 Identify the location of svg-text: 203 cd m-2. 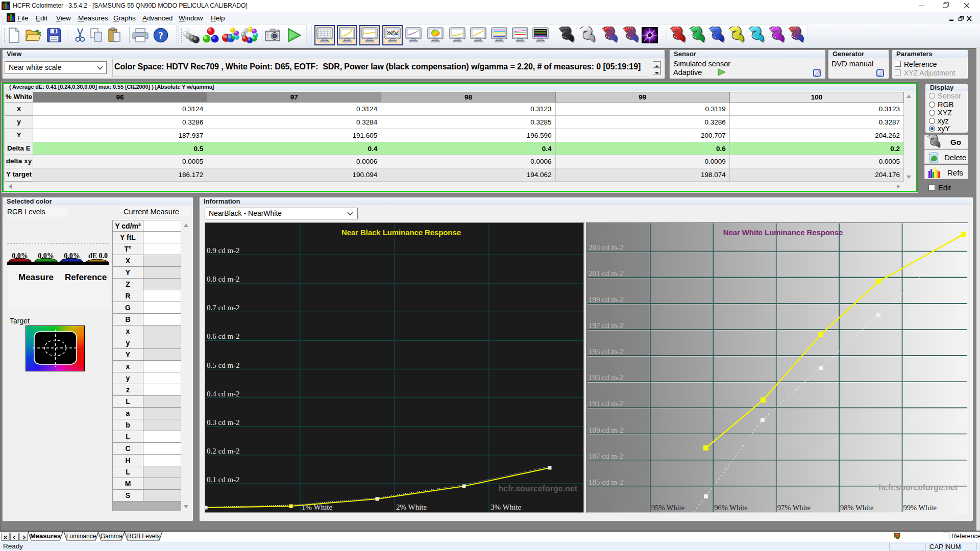
(606, 247).